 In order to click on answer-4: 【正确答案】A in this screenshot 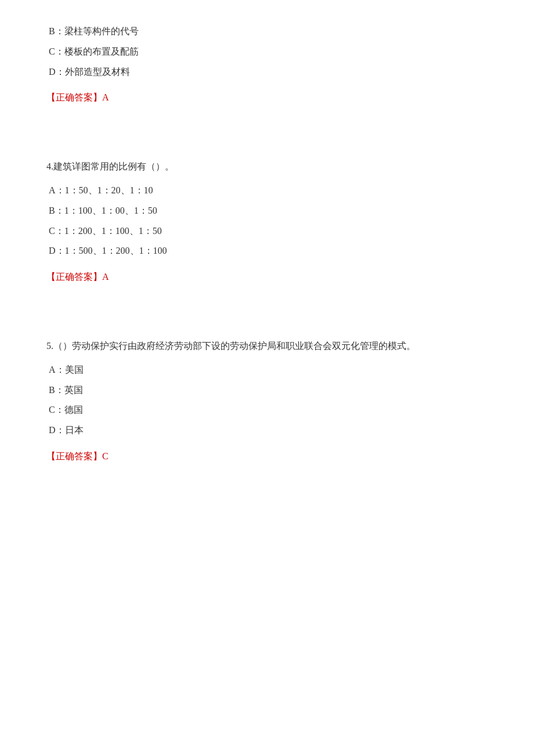, I will do `click(267, 278)`.